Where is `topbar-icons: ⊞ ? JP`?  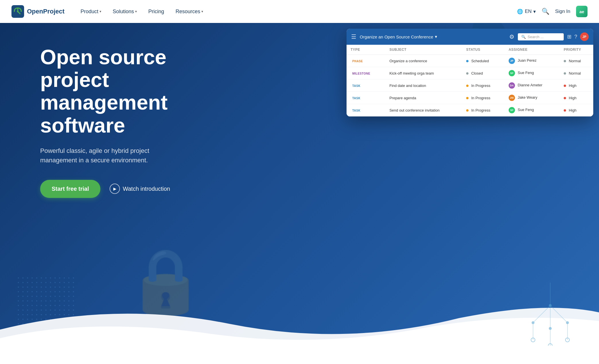
topbar-icons: ⊞ ? JP is located at coordinates (578, 37).